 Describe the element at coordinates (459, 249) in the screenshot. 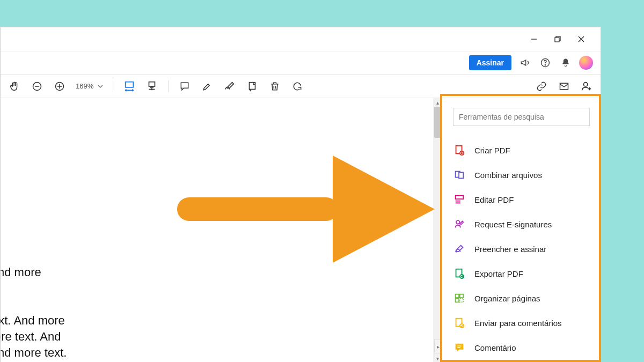

I see `fill-sign-icon` at that location.